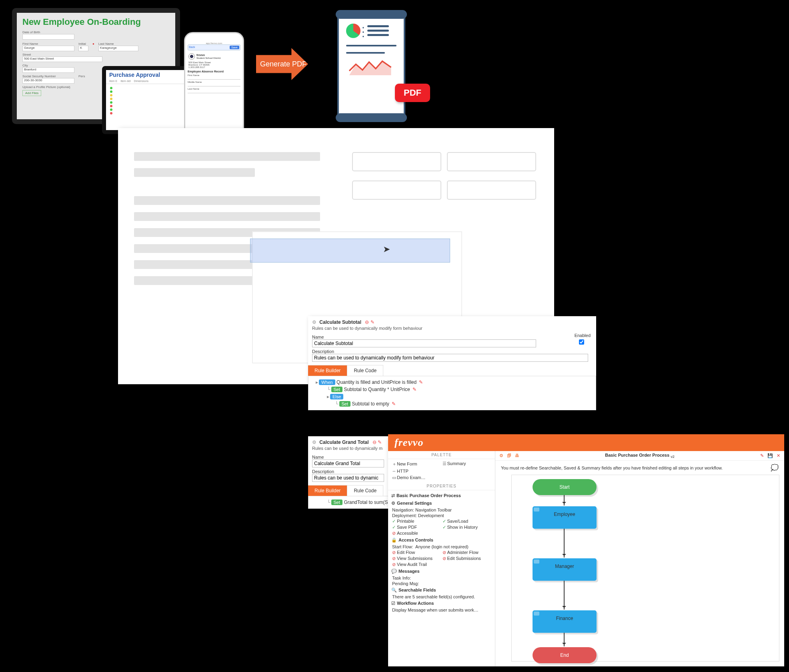 Image resolution: width=789 pixels, height=672 pixels. Describe the element at coordinates (409, 443) in the screenshot. I see `frevvo-logo: frevvo` at that location.